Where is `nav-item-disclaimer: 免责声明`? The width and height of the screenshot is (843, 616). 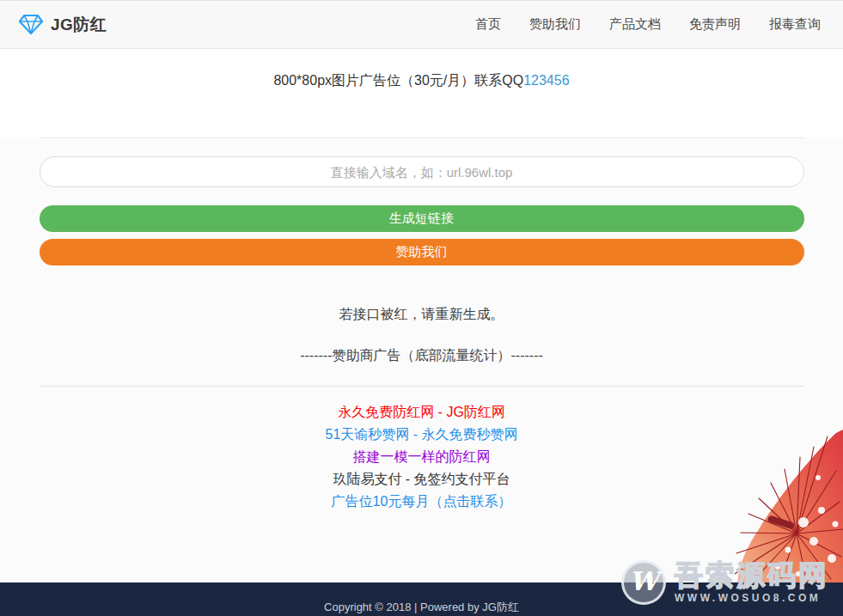 nav-item-disclaimer: 免责声明 is located at coordinates (715, 24).